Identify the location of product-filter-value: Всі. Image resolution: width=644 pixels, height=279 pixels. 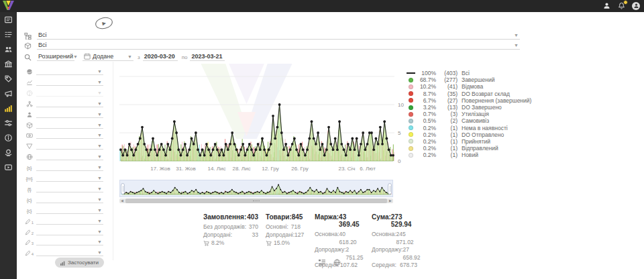
(43, 45).